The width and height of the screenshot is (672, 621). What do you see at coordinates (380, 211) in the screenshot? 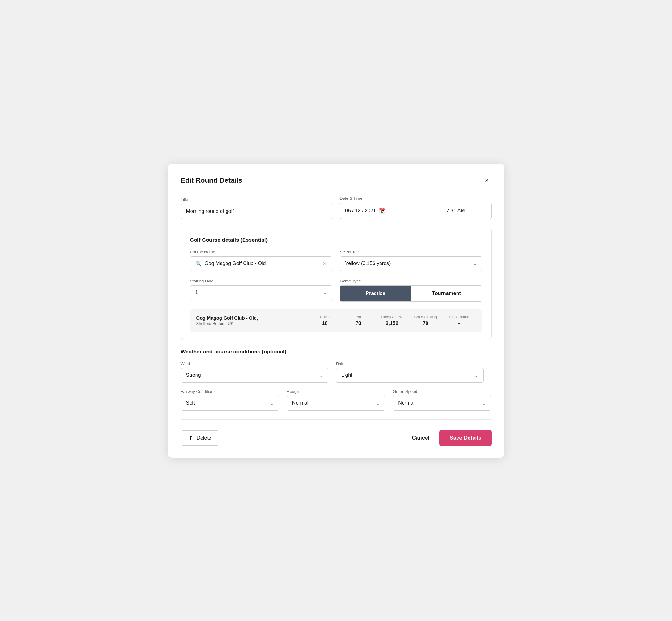
I see `date-input: 05 / 12 / 2021 📅` at bounding box center [380, 211].